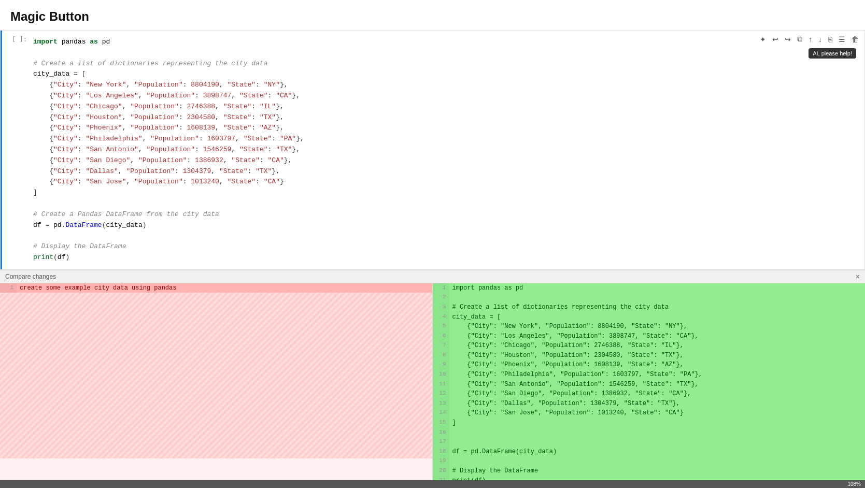  Describe the element at coordinates (649, 404) in the screenshot. I see `diff-added-line: 13 {"City": "Dallas", "Population": 1304…` at that location.